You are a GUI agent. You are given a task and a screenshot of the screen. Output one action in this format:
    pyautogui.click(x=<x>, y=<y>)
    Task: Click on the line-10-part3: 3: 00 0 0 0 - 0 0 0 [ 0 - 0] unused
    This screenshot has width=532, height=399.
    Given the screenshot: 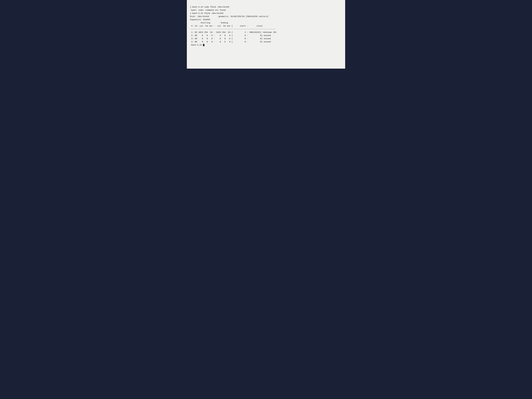 What is the action you would take?
    pyautogui.click(x=230, y=39)
    